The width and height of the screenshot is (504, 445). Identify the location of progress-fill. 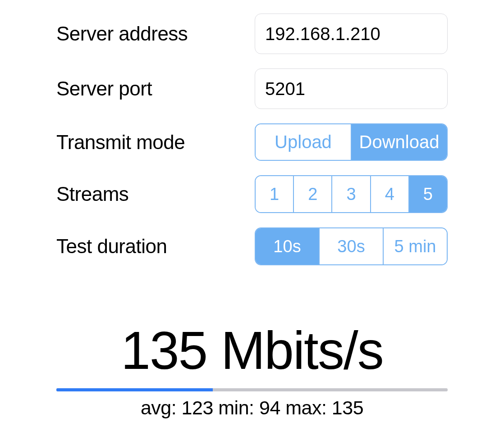
(134, 390).